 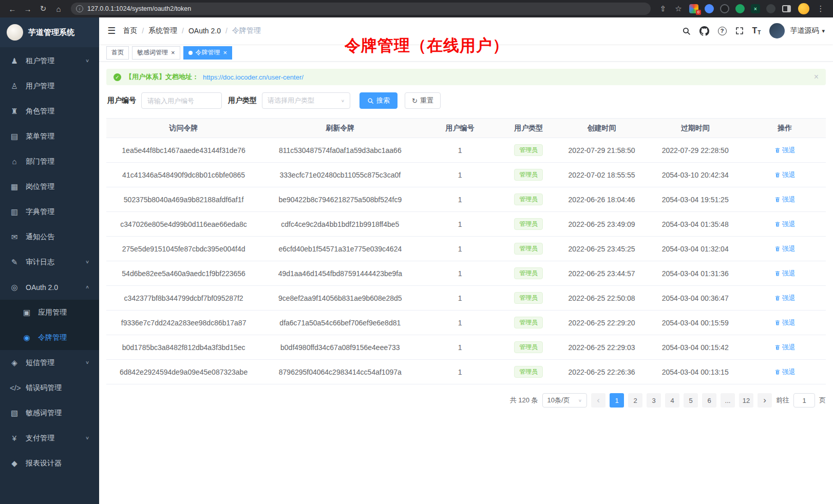 What do you see at coordinates (49, 413) in the screenshot?
I see `sidebar-item-sensitive: ▧敏感词管理` at bounding box center [49, 413].